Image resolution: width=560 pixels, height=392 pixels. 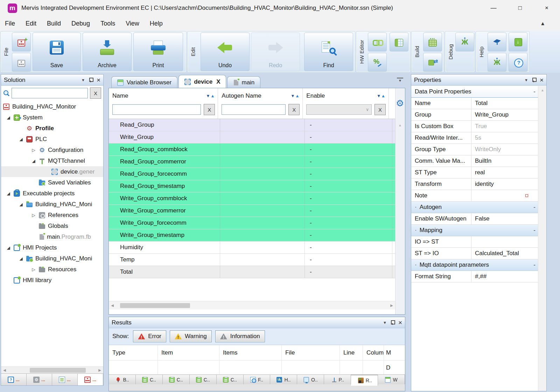 I want to click on output-tab: C.., so click(x=149, y=379).